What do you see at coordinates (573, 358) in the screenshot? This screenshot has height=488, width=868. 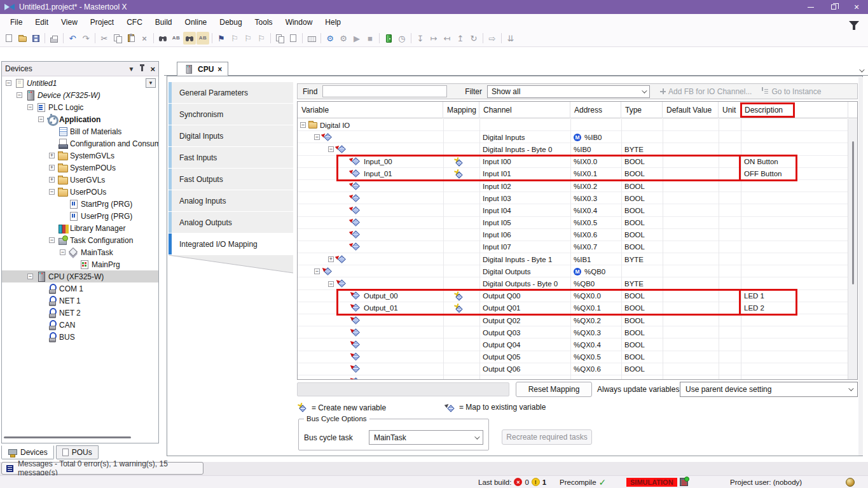 I see `table-row-output-q05: Output Q05%QX0.5BOOL` at bounding box center [573, 358].